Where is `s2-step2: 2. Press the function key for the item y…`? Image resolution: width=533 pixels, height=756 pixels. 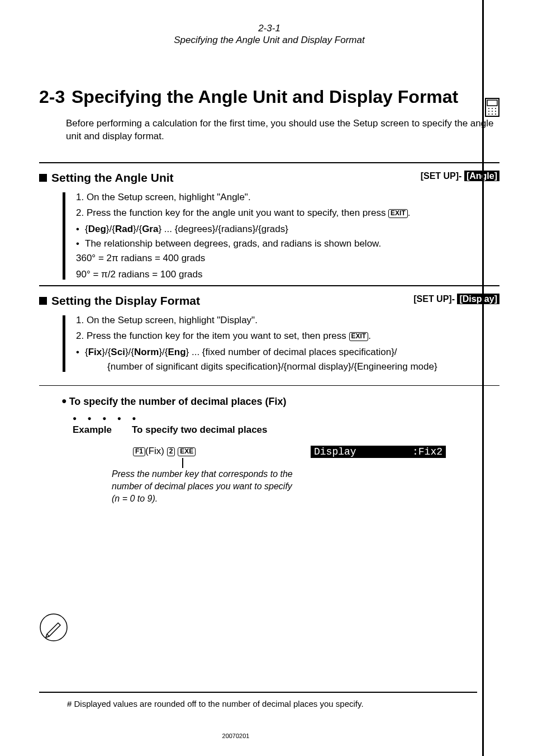
s2-step2: 2. Press the function key for the item y… is located at coordinates (288, 336).